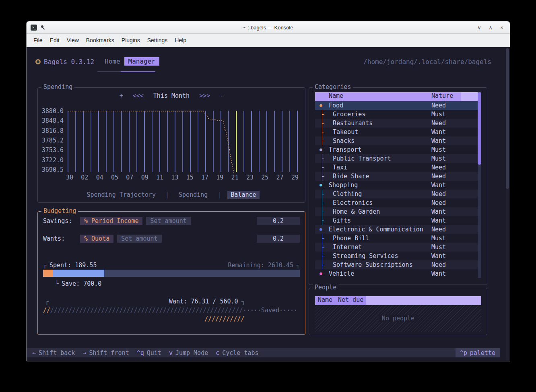 The height and width of the screenshot is (392, 536). What do you see at coordinates (142, 61) in the screenshot?
I see `tab-manager: Manager` at bounding box center [142, 61].